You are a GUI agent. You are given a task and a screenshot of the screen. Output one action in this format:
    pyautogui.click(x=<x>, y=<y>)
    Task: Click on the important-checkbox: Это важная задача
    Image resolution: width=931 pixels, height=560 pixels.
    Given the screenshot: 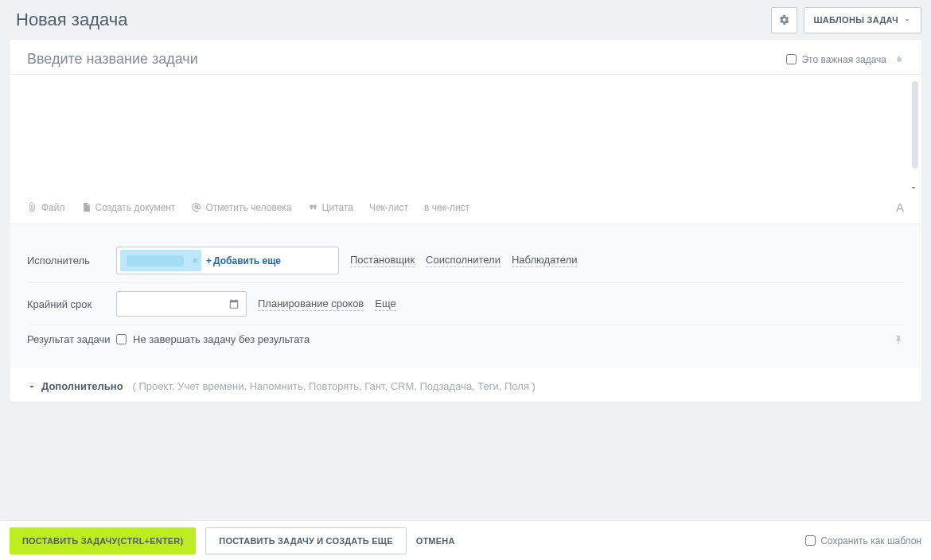 What is the action you would take?
    pyautogui.click(x=845, y=60)
    